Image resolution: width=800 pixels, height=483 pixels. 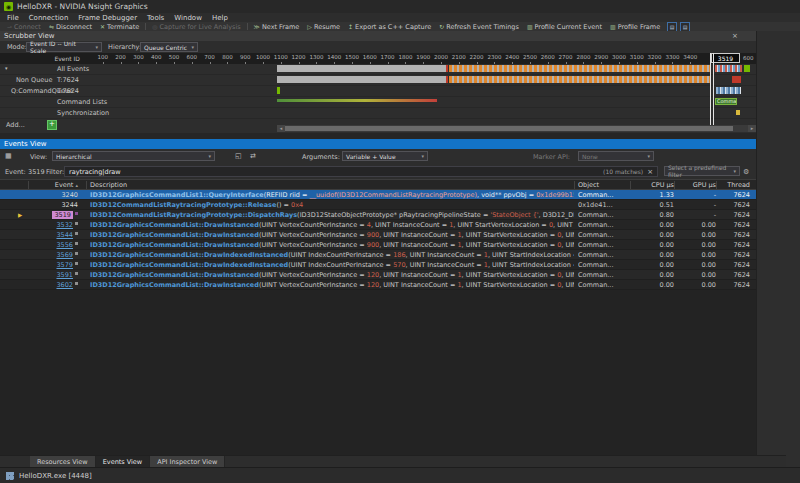 What do you see at coordinates (361, 172) in the screenshot?
I see `filter-input: raytracing|draw (10 matches) ×` at bounding box center [361, 172].